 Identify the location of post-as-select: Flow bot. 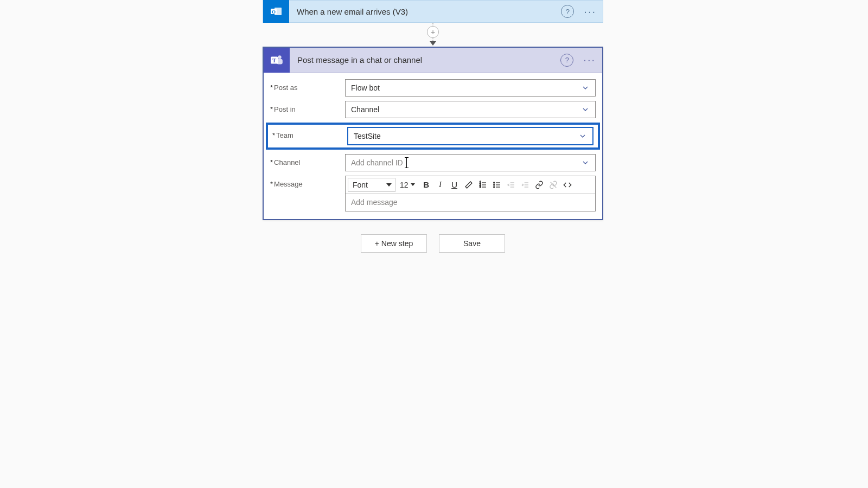
(470, 88).